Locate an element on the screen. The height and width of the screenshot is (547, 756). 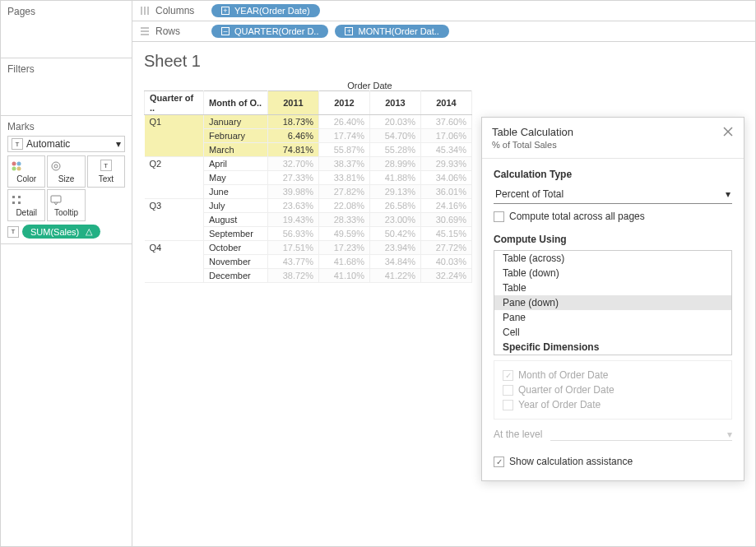
month-cell: October is located at coordinates (236, 248).